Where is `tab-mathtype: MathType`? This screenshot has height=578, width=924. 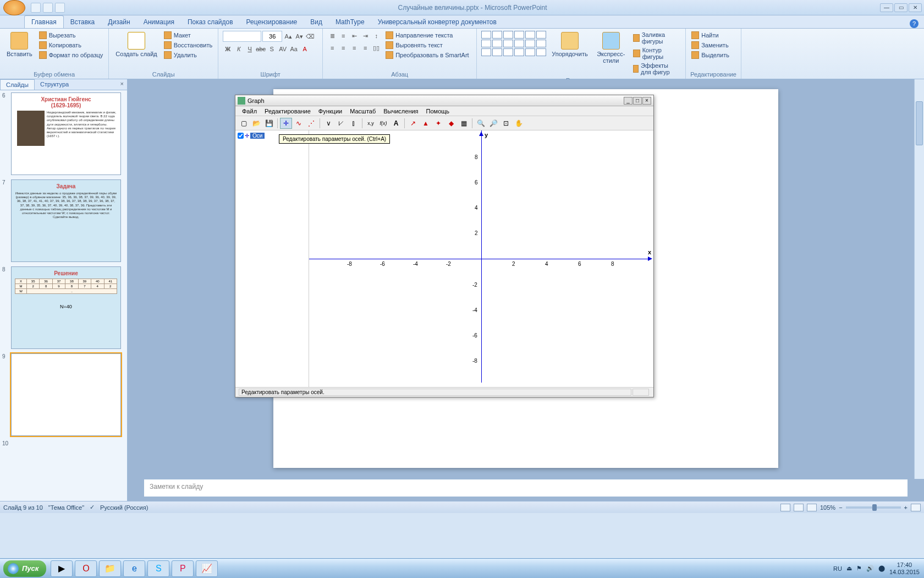 tab-mathtype: MathType is located at coordinates (350, 22).